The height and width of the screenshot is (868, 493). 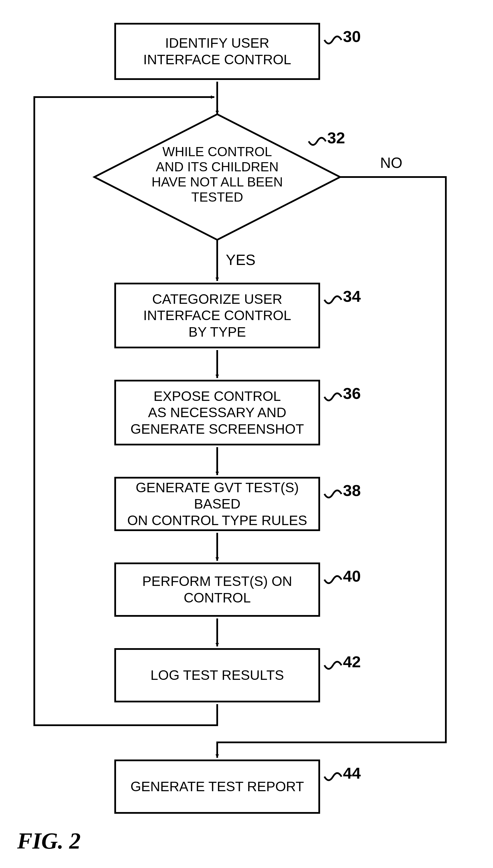 What do you see at coordinates (352, 296) in the screenshot?
I see `step-34-num: 34` at bounding box center [352, 296].